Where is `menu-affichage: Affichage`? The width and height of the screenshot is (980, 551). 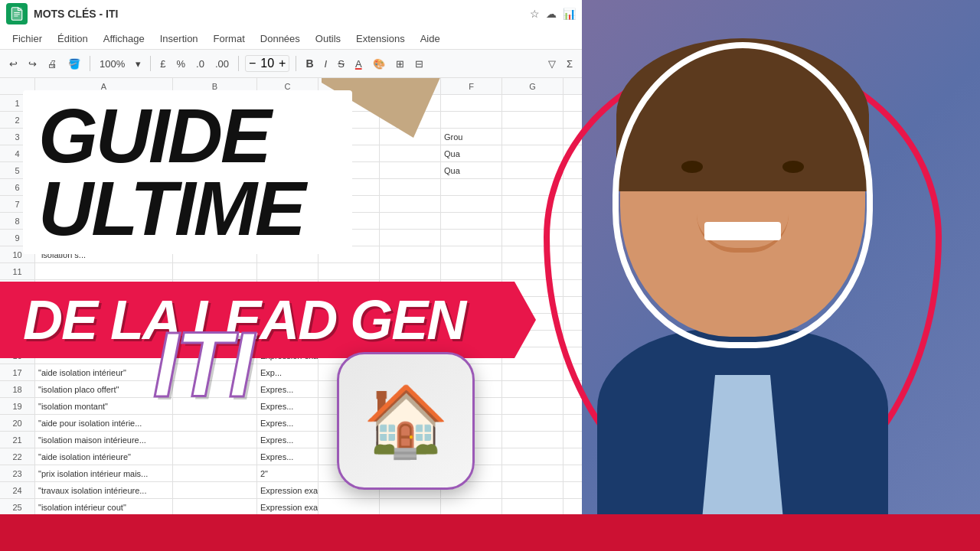 menu-affichage: Affichage is located at coordinates (124, 38).